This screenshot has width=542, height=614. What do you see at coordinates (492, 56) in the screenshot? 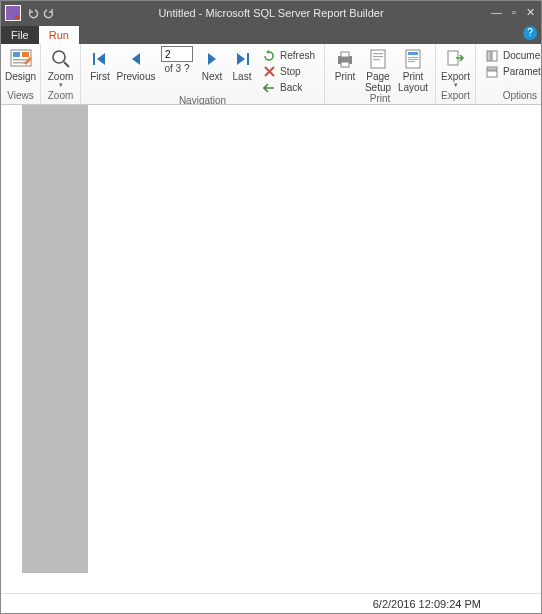
I see `document-map-icon` at bounding box center [492, 56].